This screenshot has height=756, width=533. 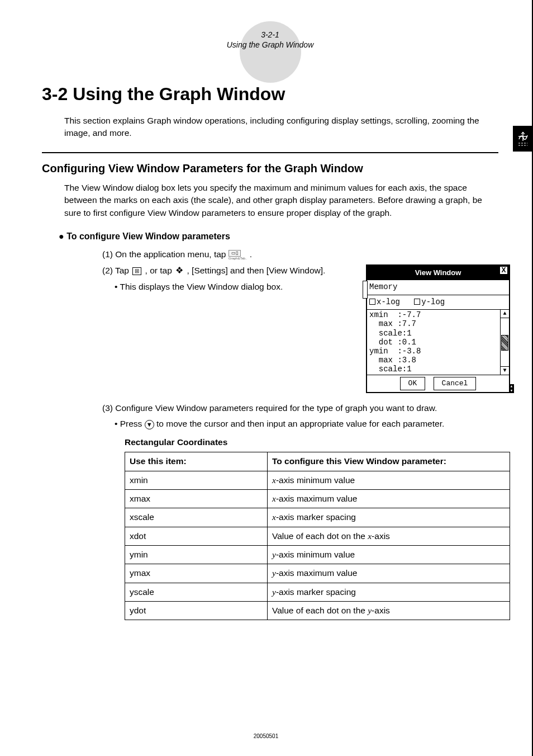 I want to click on dialog-log-row: x-log y-log, so click(x=438, y=303).